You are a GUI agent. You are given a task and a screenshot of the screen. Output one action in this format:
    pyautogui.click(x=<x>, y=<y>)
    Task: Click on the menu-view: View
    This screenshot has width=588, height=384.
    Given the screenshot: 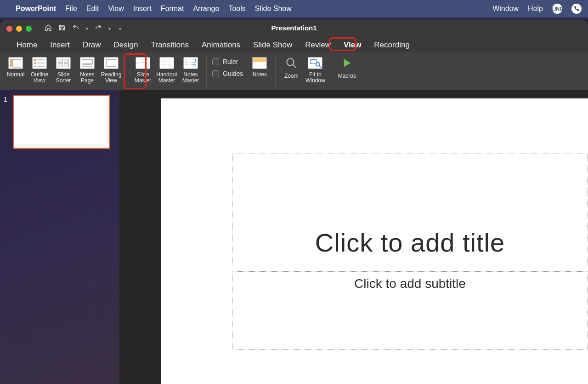 What is the action you would take?
    pyautogui.click(x=116, y=9)
    